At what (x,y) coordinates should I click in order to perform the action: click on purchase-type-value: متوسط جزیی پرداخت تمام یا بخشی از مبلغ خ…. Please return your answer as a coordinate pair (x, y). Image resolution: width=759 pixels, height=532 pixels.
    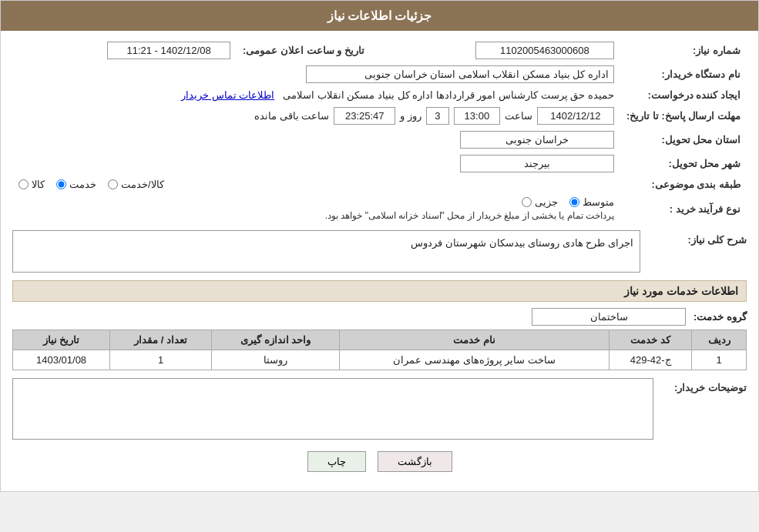
    Looking at the image, I should click on (316, 209).